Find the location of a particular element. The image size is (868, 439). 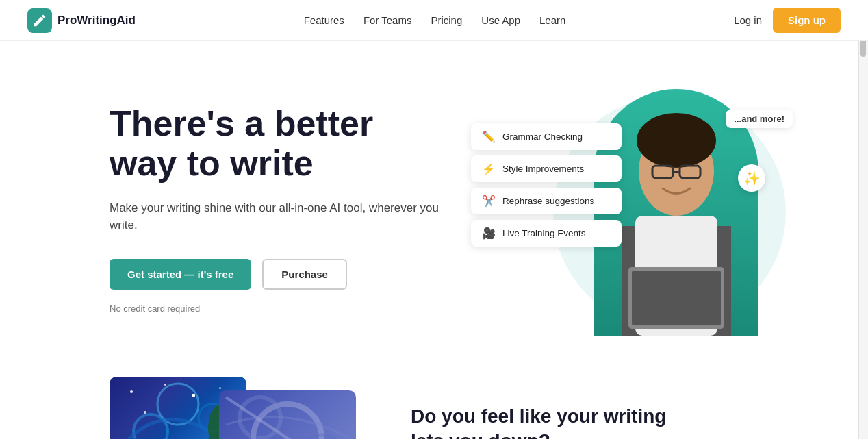

bottom-title: Do you feel like your writing lets you d… is located at coordinates (541, 422).